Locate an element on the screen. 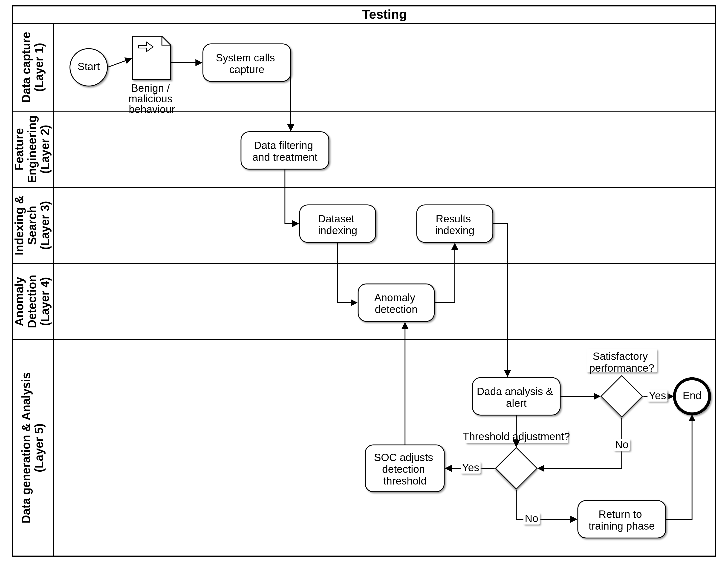 The width and height of the screenshot is (728, 562). task-filter-label: Data filtering and treatment is located at coordinates (285, 152).